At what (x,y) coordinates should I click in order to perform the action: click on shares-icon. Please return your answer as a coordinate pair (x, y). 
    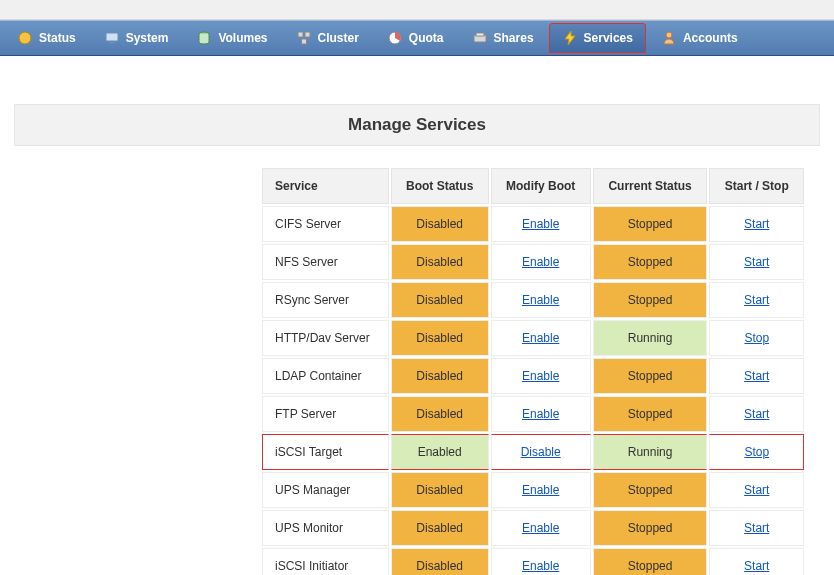
    Looking at the image, I should click on (480, 38).